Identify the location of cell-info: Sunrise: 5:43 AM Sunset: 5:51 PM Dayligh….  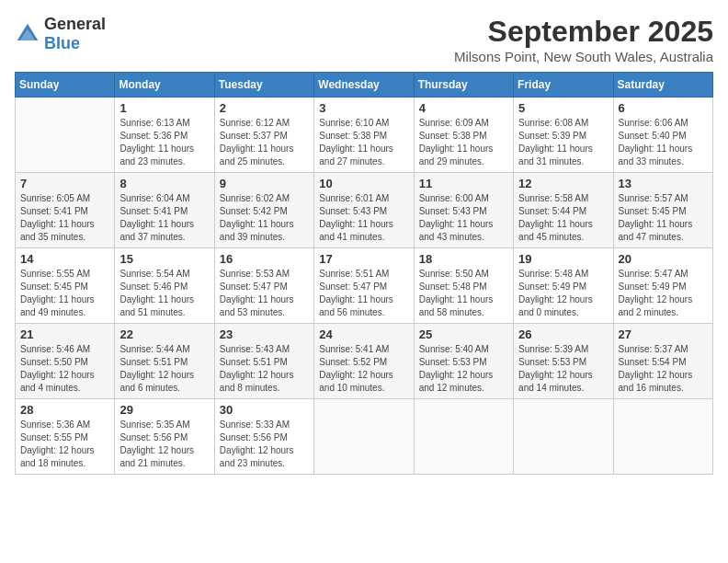
(265, 369).